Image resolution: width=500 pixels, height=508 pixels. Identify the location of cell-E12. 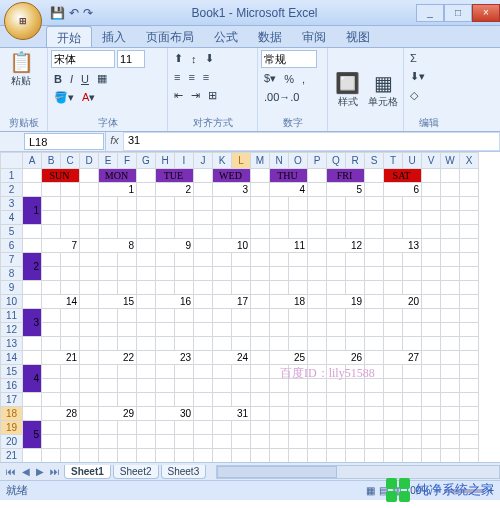
(108, 330).